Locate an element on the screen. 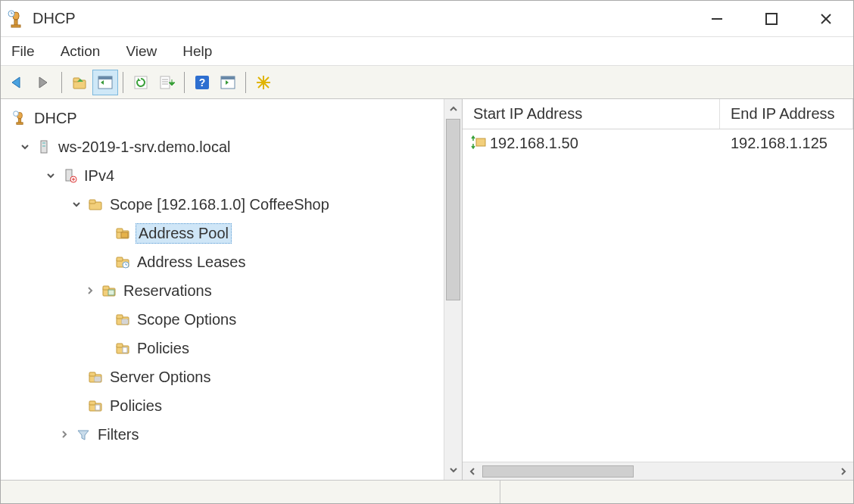  tree-scope: Scope [192.168.1.0] CoffeeShop is located at coordinates (224, 204).